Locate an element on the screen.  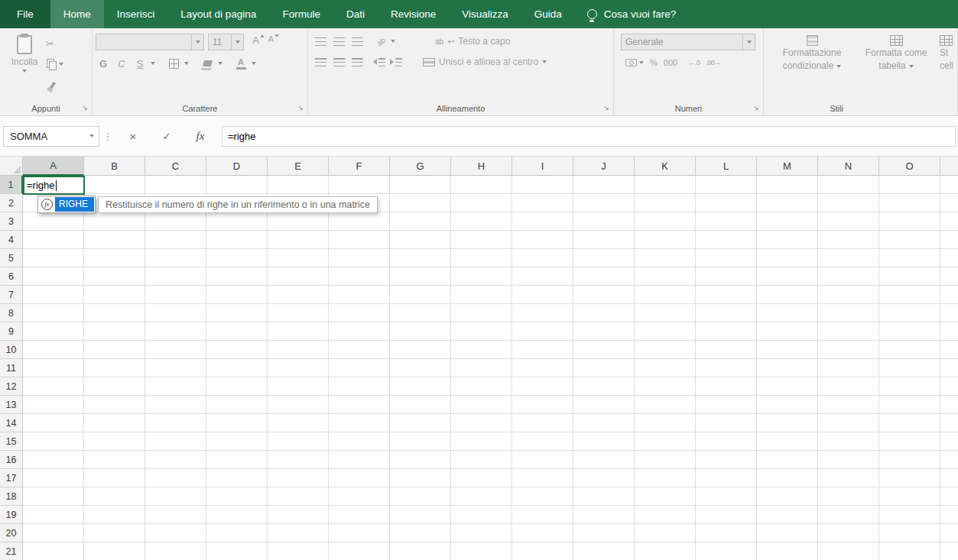
cell-M14 is located at coordinates (788, 423).